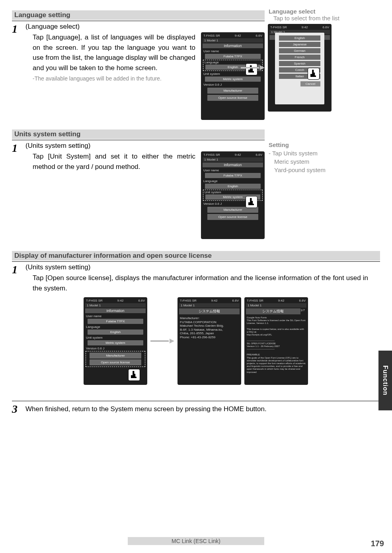 This screenshot has width=392, height=553. Describe the element at coordinates (300, 68) in the screenshot. I see `mock-screen-language-list: T-FHSS SR9:426.6V 1 Model 1 Information …` at that location.